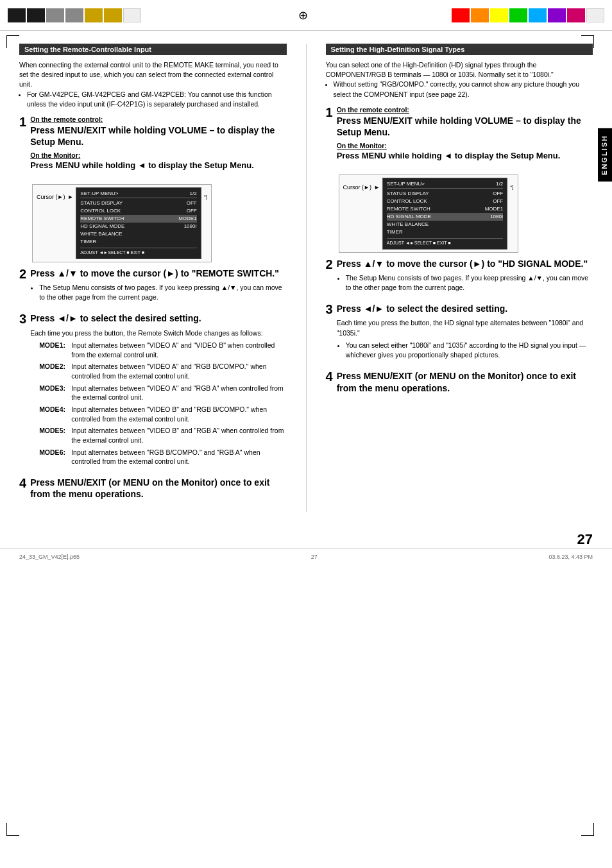  I want to click on mode-label: MODE3:, so click(55, 393).